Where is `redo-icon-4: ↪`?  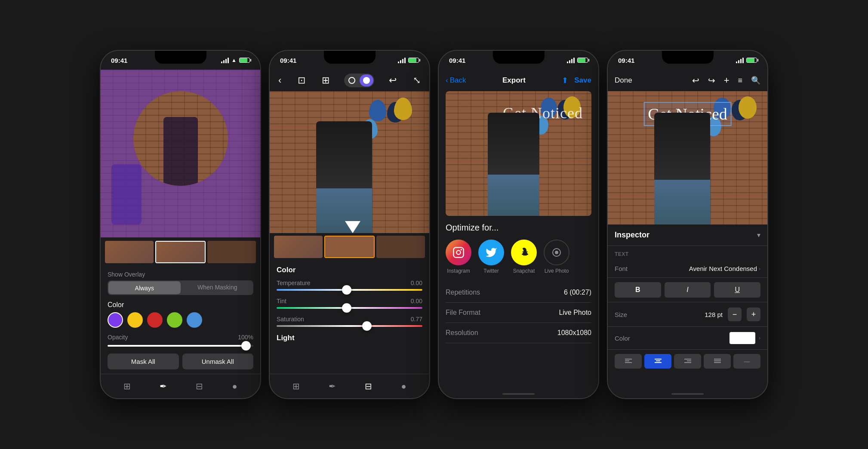
redo-icon-4: ↪ is located at coordinates (711, 80).